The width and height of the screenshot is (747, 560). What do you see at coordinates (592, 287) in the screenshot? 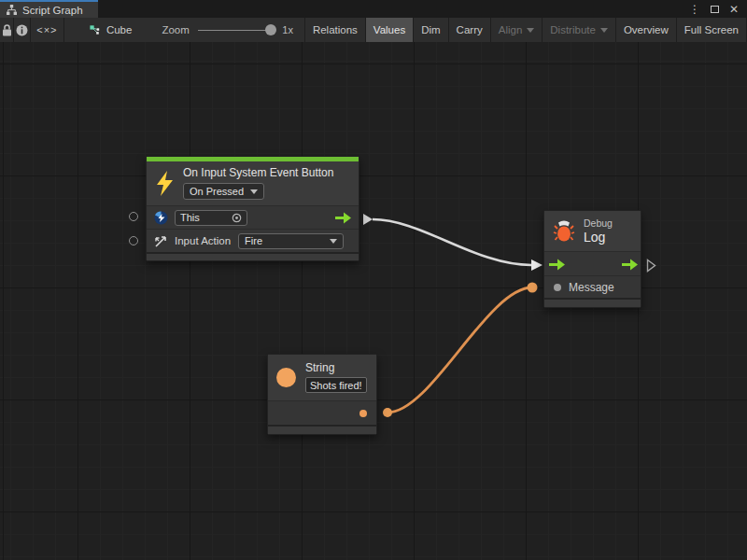
I see `debug-node-message-row: Message` at bounding box center [592, 287].